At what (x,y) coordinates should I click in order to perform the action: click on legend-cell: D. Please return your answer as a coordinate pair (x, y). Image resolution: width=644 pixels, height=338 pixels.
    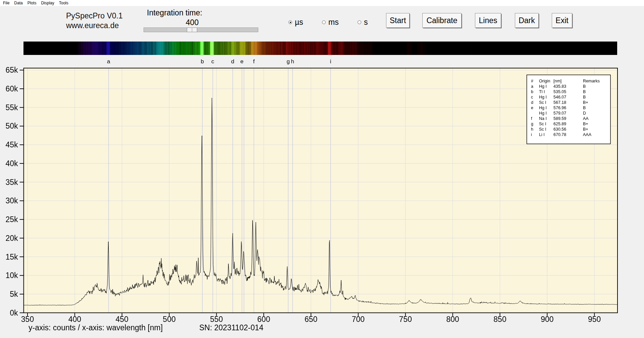
    Looking at the image, I should click on (584, 113).